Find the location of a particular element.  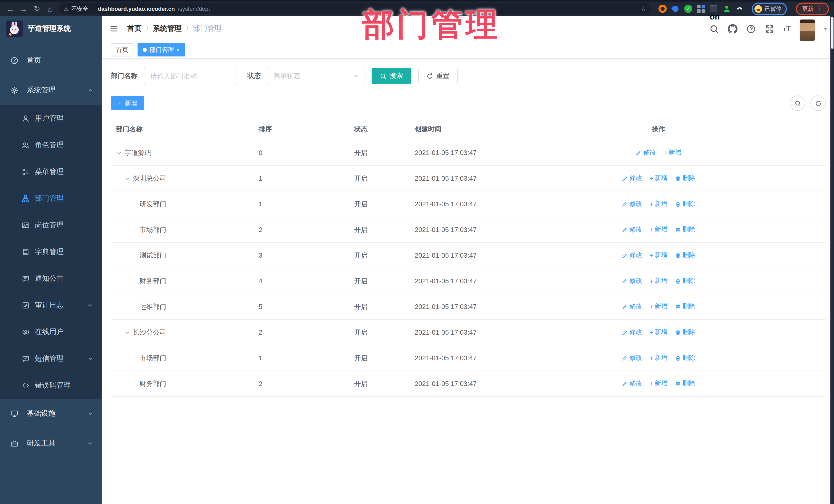

sidebar-item-notice: 通知公告 is located at coordinates (51, 279).